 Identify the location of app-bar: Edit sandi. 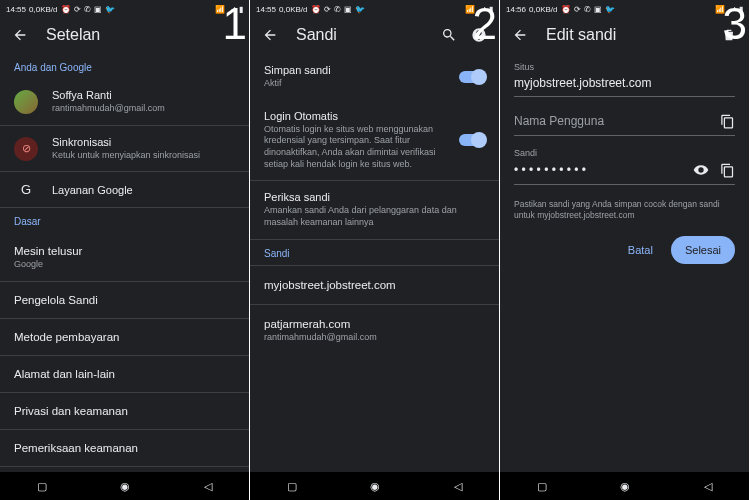
(624, 35).